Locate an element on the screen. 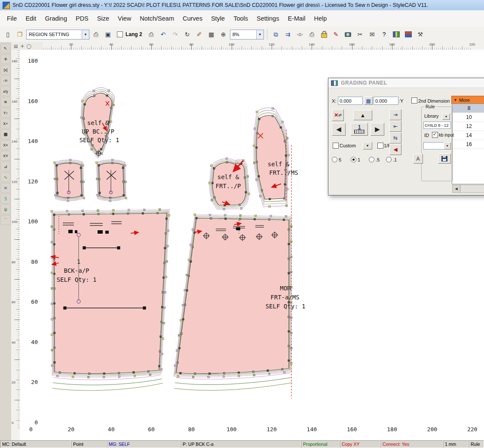 The width and height of the screenshot is (484, 448). align-tool-icon: ⊿ is located at coordinates (6, 167).